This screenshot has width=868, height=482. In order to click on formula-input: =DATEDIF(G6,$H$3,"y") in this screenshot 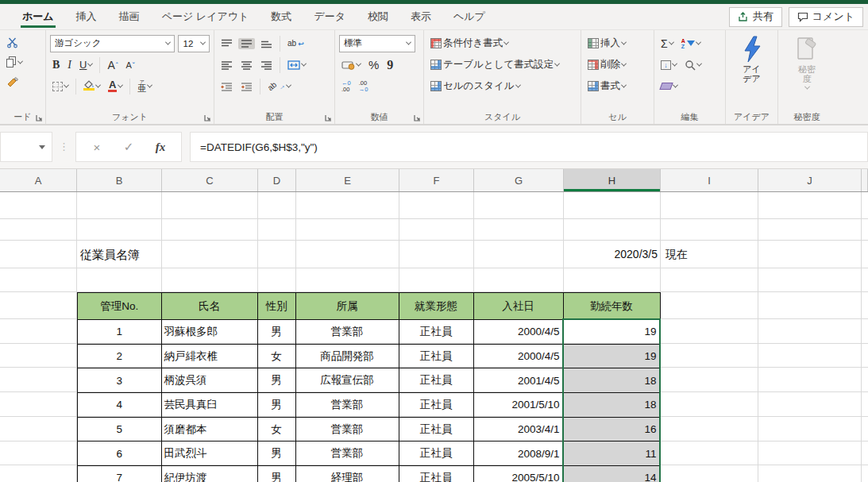, I will do `click(529, 147)`.